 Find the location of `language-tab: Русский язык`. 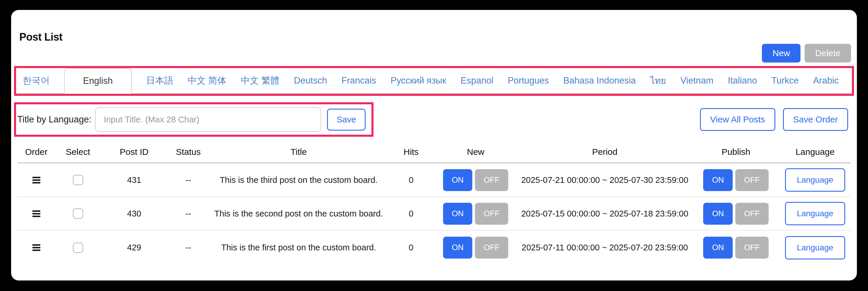

language-tab: Русский язык is located at coordinates (418, 80).